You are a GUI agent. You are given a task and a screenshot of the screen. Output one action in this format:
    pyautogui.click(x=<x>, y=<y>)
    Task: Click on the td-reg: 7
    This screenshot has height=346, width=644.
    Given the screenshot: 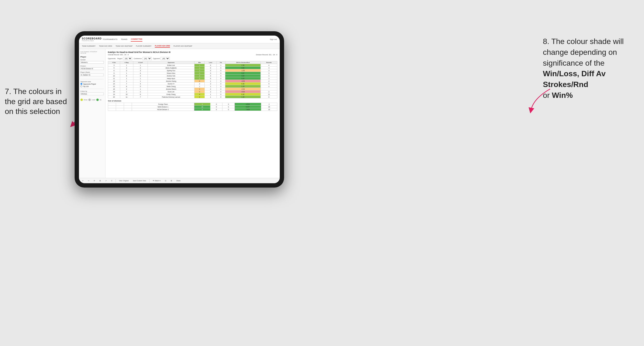 What is the action you would take?
    pyautogui.click(x=126, y=84)
    